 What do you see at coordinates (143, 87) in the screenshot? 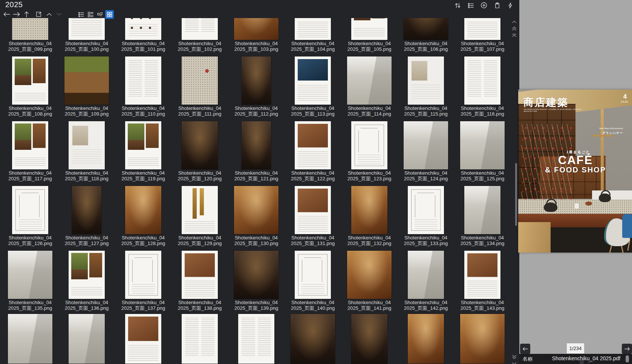
I see `file-item: Shotenkenchiku_04 2025_页面_110.png` at bounding box center [143, 87].